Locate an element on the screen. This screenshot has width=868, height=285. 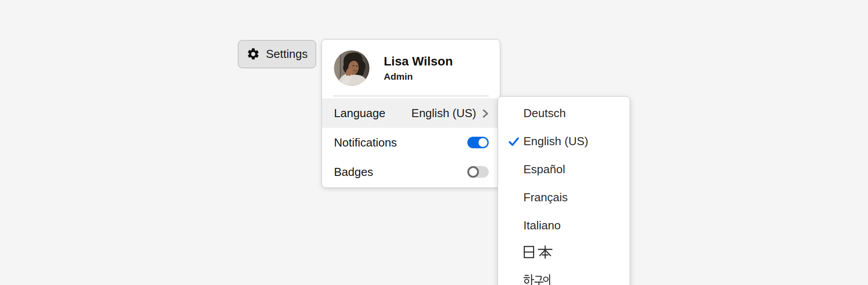
checkmark-icon is located at coordinates (514, 142).